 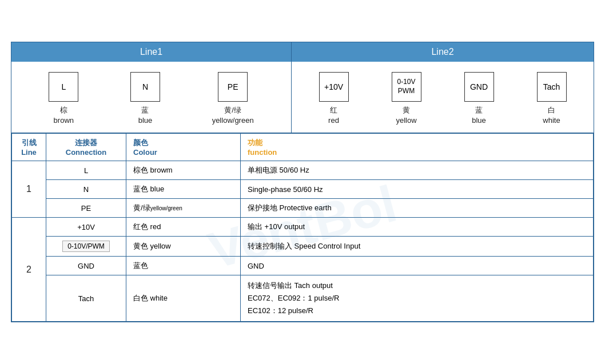 What do you see at coordinates (443, 52) in the screenshot?
I see `header-line2: Line2` at bounding box center [443, 52].